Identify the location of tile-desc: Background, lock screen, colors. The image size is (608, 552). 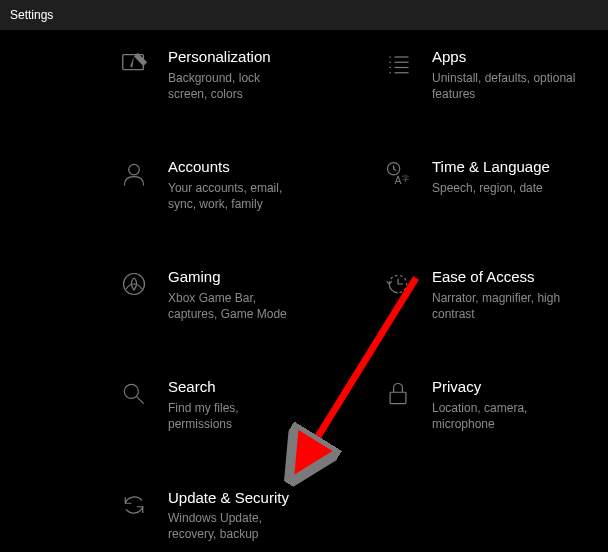
(231, 86).